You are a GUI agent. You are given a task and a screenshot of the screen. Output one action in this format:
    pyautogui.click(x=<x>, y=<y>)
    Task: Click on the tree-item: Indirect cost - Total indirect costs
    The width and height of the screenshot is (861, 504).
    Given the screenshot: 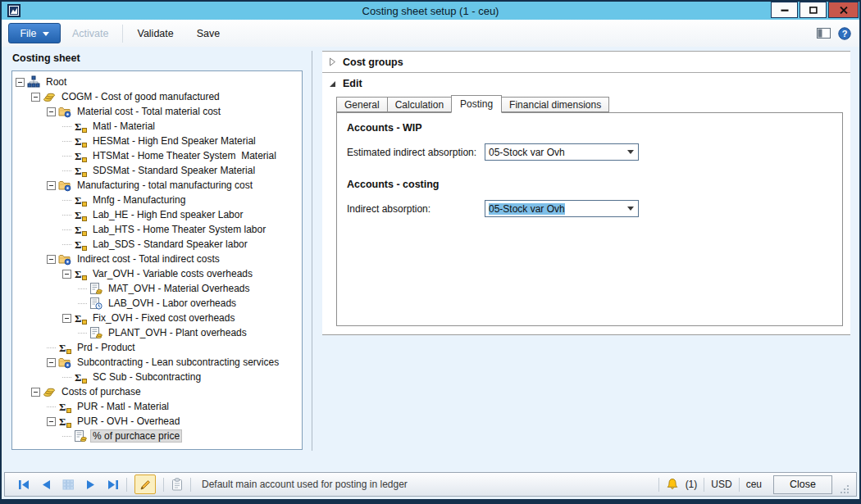 What is the action you would take?
    pyautogui.click(x=157, y=259)
    